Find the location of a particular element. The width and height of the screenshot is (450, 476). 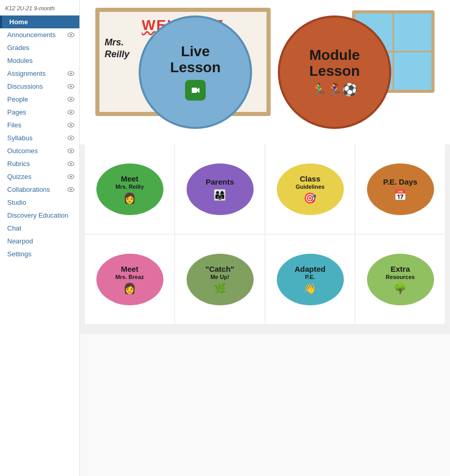

class-guidelines-oval: Class Guidelines 🎯 is located at coordinates (310, 189).